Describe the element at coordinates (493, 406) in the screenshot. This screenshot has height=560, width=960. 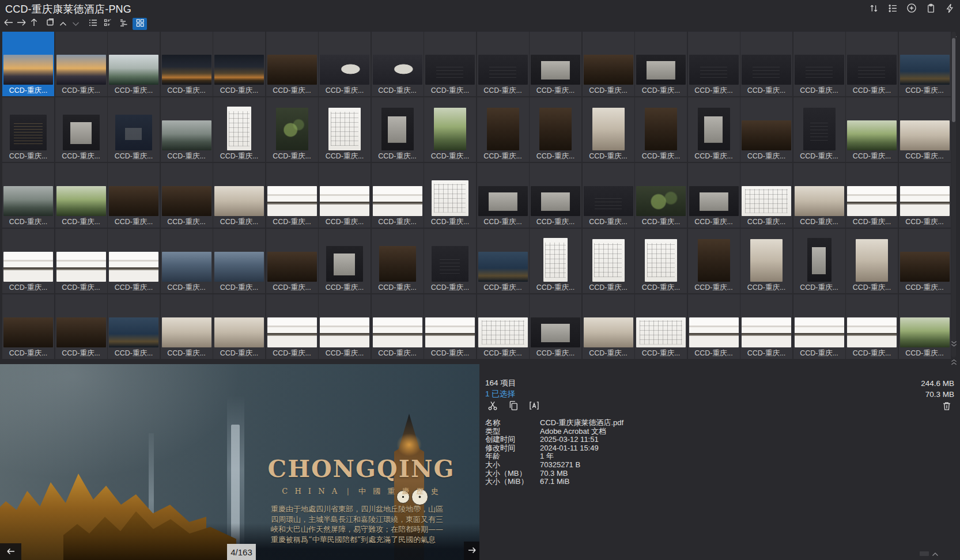
I see `cut-button` at that location.